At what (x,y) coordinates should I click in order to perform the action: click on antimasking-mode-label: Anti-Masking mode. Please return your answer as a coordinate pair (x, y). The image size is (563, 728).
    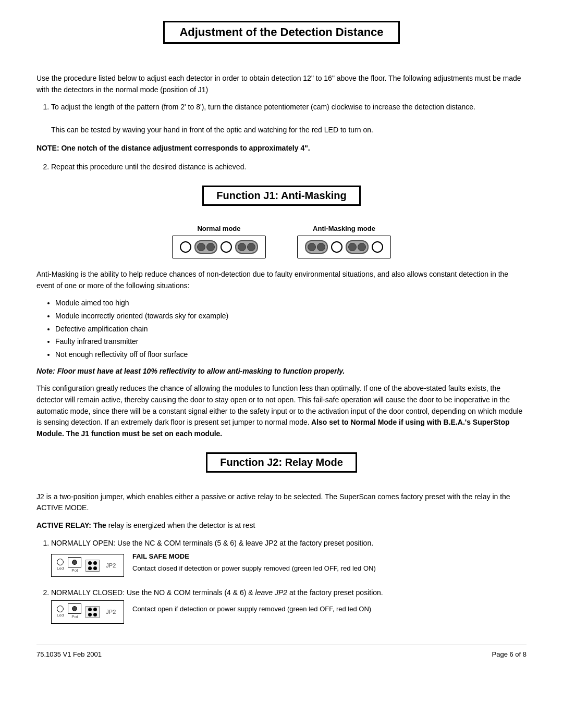
    Looking at the image, I should click on (344, 228).